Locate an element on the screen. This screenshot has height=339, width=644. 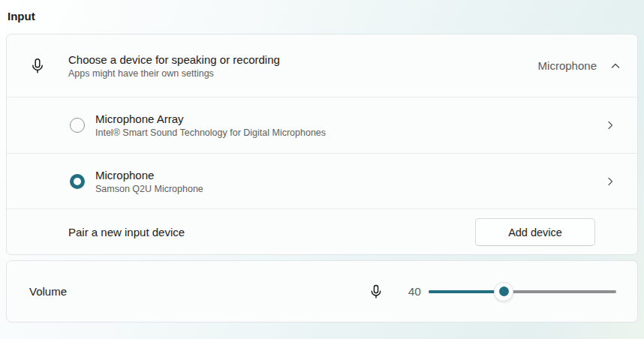
device-description: Intel® Smart Sound Technology for Digita… is located at coordinates (350, 133).